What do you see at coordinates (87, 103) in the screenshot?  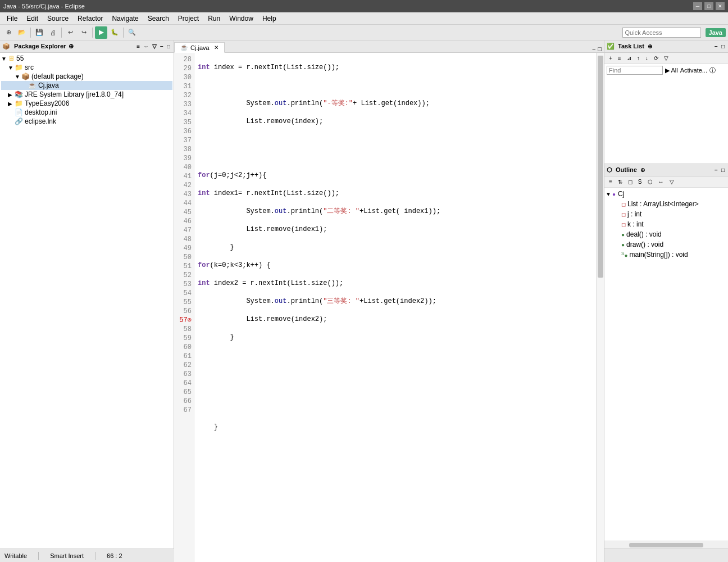 I see `tree-item-typeeasy: ▶ 📁 TypeEasy2006` at bounding box center [87, 103].